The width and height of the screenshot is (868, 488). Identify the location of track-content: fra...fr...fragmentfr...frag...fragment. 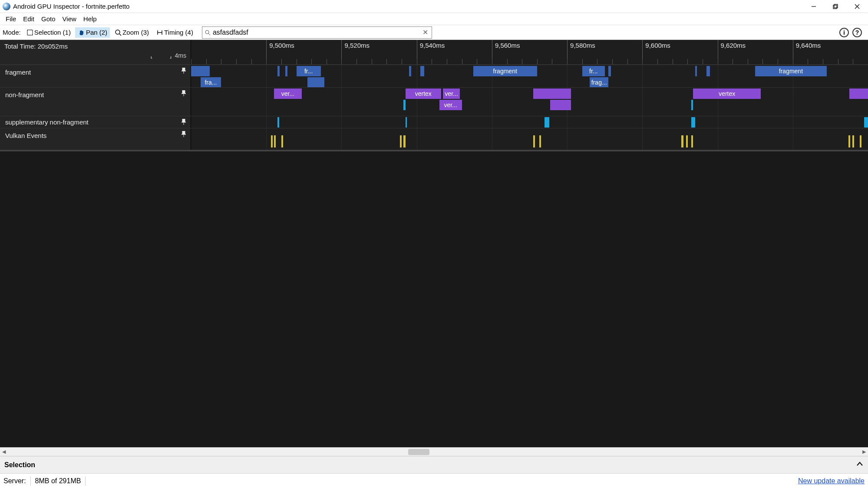
(530, 76).